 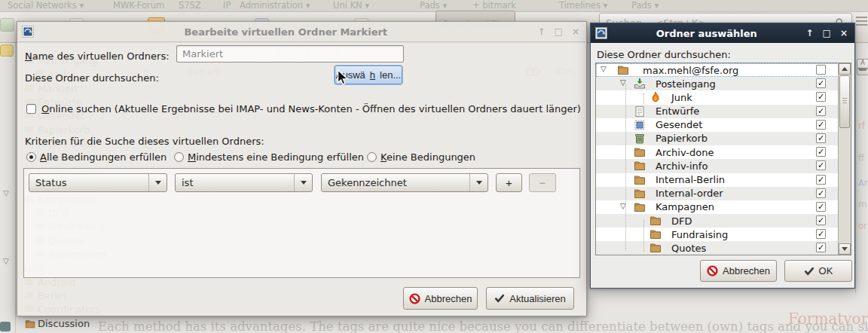 What do you see at coordinates (139, 5) in the screenshot?
I see `bookmark-item: MWK-Forum` at bounding box center [139, 5].